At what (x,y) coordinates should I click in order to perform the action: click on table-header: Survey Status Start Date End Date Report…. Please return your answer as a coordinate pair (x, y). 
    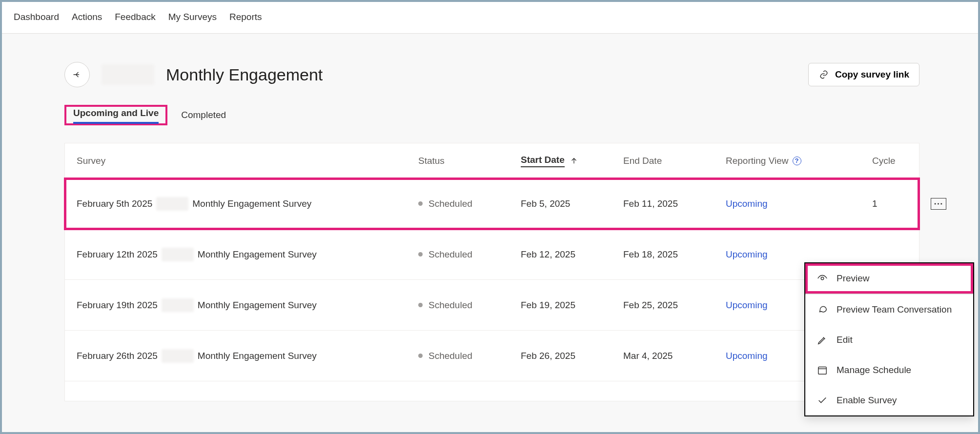
    Looking at the image, I should click on (492, 161).